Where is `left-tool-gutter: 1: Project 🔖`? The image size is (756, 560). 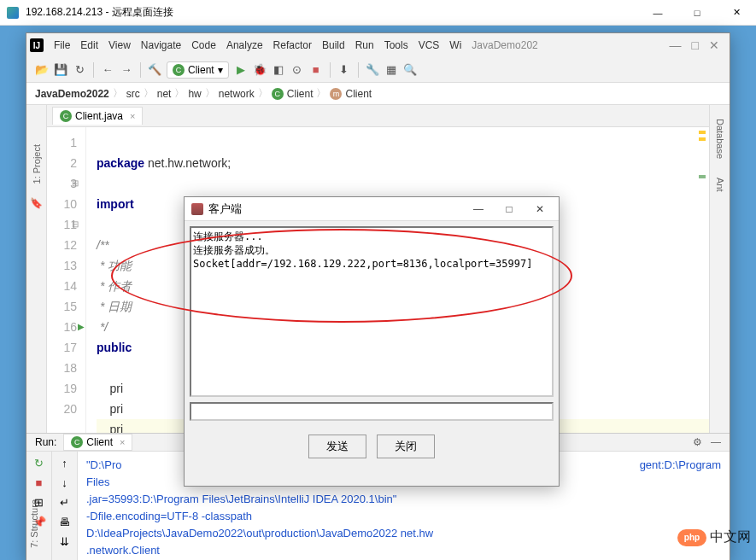 left-tool-gutter: 1: Project 🔖 is located at coordinates (37, 269).